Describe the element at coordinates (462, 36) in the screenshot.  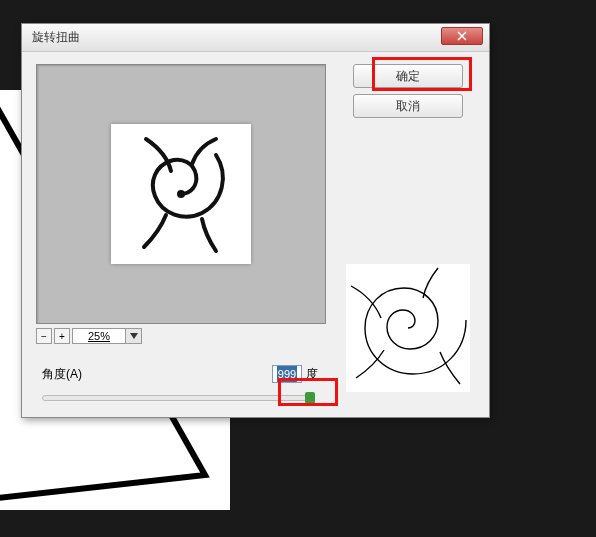
I see `close-button` at that location.